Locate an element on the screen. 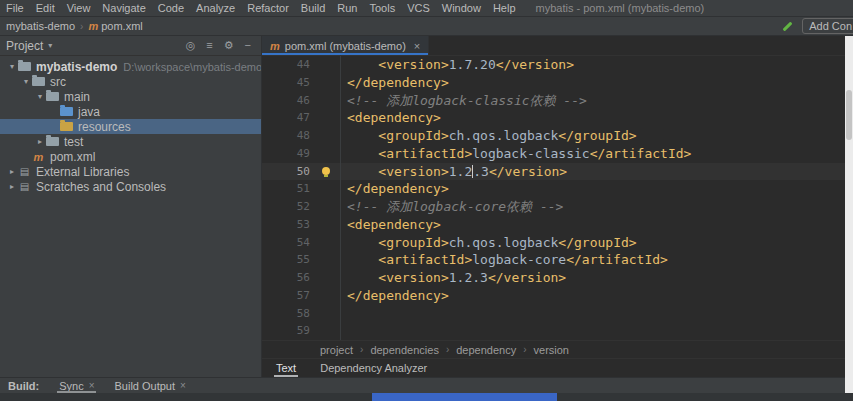 The height and width of the screenshot is (401, 853). code-tag: <groupId> is located at coordinates (413, 242).